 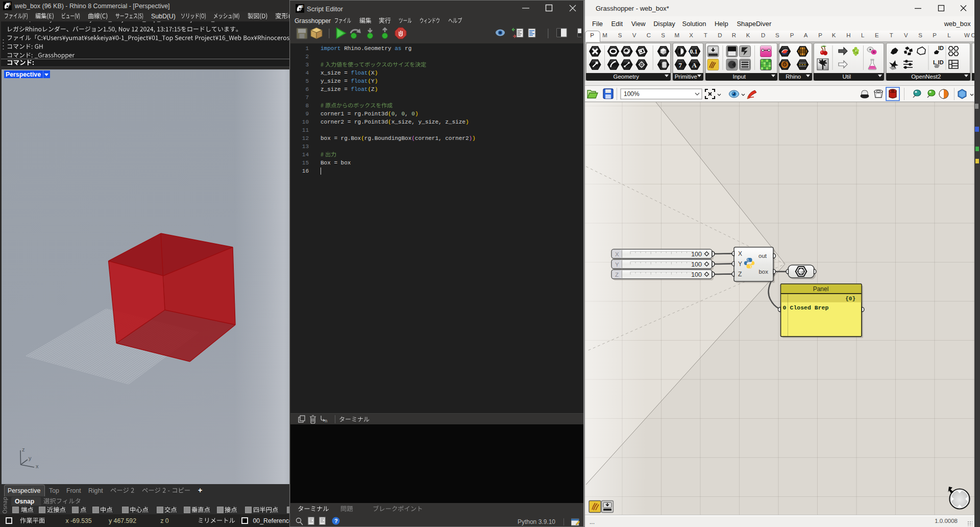 I want to click on svg-text: z, so click(x=23, y=449).